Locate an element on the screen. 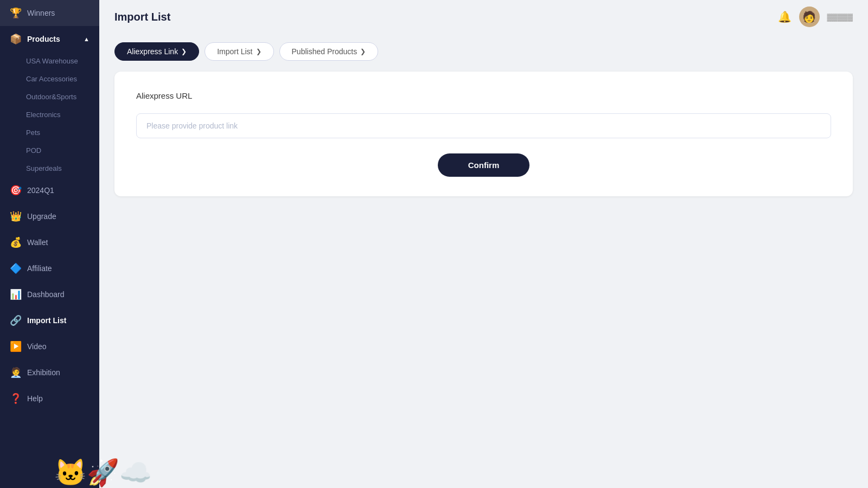 The image size is (868, 488). tab-published-chevron: ❯ is located at coordinates (363, 52).